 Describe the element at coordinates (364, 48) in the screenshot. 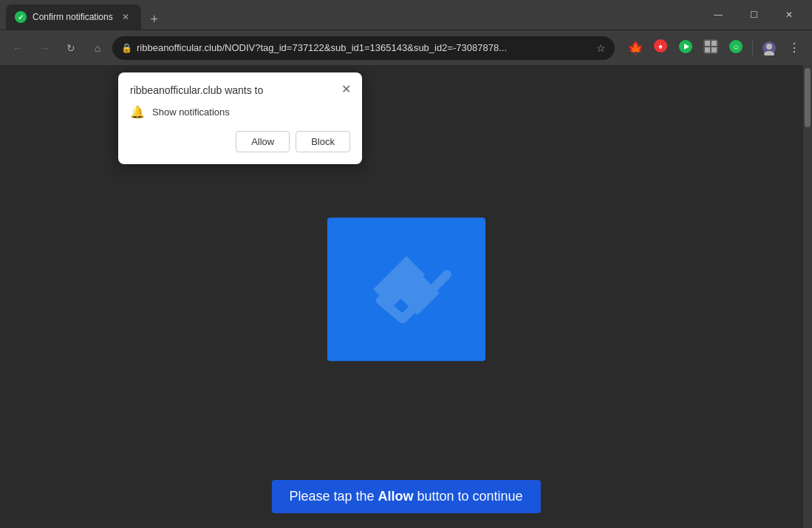

I see `address-bar: 🔒 ribbeanofficular.club/NODIV?tag_id=737…` at that location.